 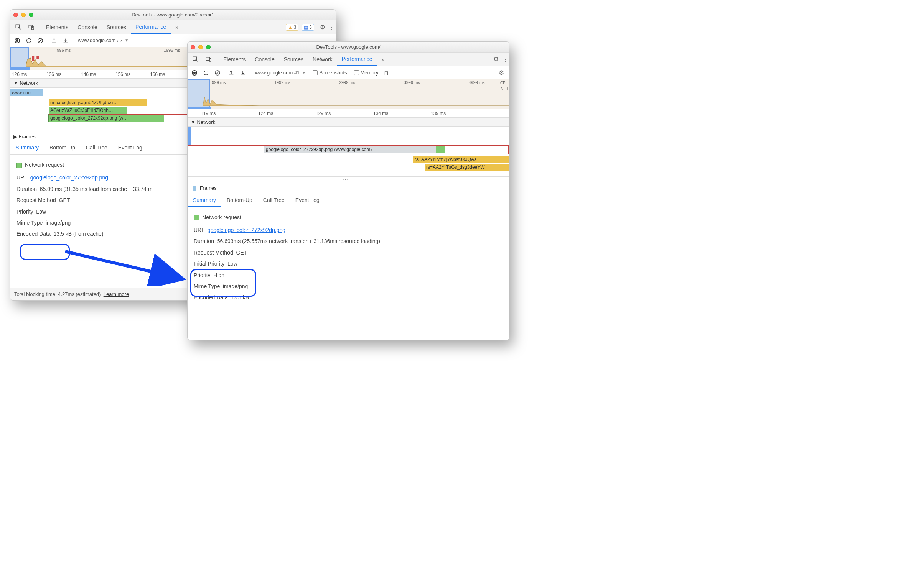 What do you see at coordinates (88, 110) in the screenshot?
I see `wf-bar: AGvuzYaZuuCrJpF1idZiOgh…` at bounding box center [88, 110].